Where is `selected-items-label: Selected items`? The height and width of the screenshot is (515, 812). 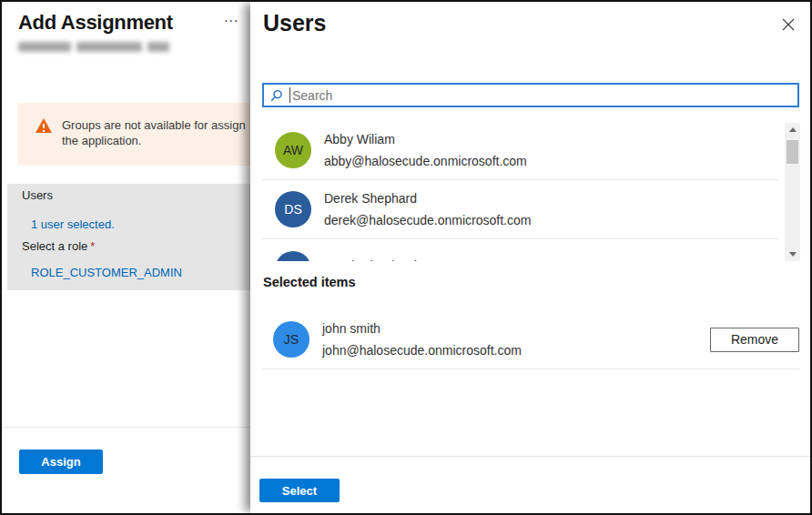
selected-items-label: Selected items is located at coordinates (310, 282).